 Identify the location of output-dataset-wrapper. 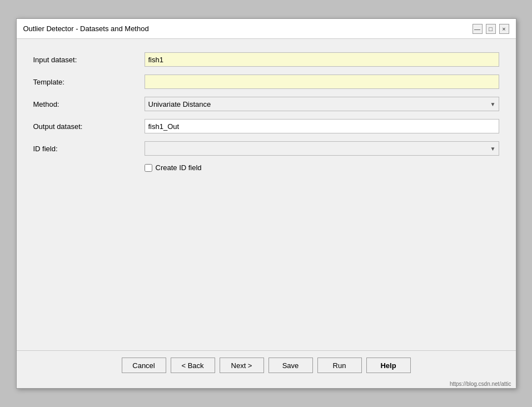
(322, 126).